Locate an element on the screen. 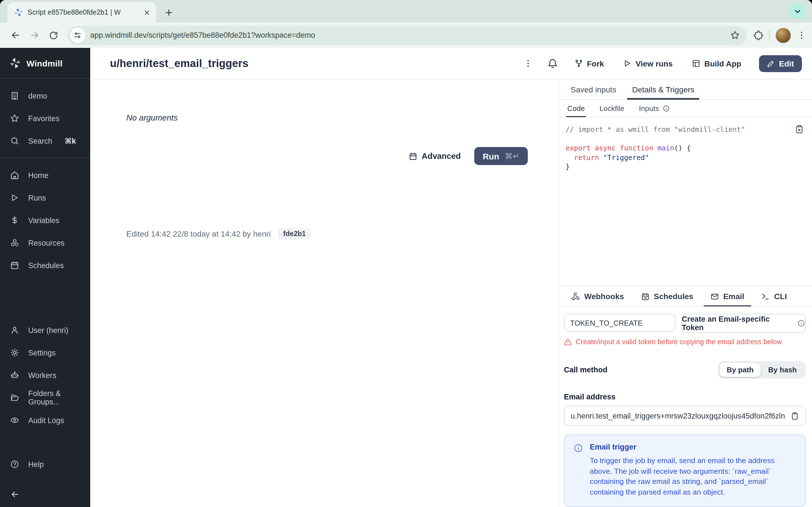 This screenshot has width=812, height=507. edit-label: Edit is located at coordinates (786, 63).